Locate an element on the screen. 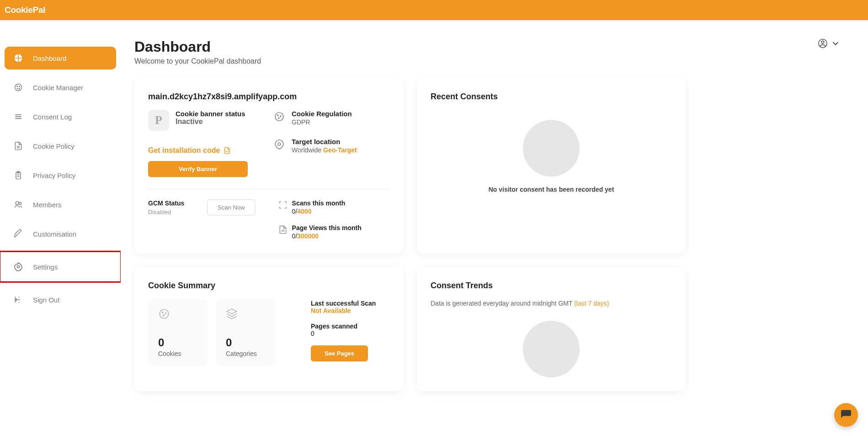 The image size is (868, 436). sidebar-item-label: Dashboard is located at coordinates (49, 59).